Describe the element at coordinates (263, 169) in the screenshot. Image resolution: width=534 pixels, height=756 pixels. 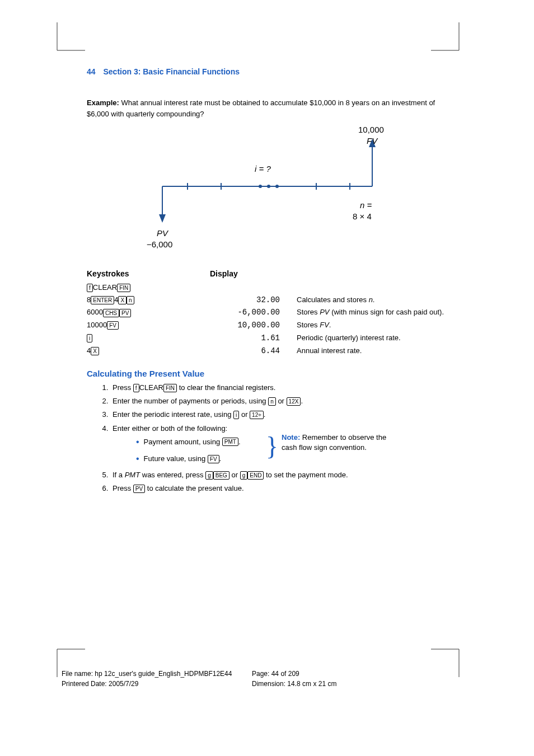
I see `diagram-i-label: i = ?` at that location.